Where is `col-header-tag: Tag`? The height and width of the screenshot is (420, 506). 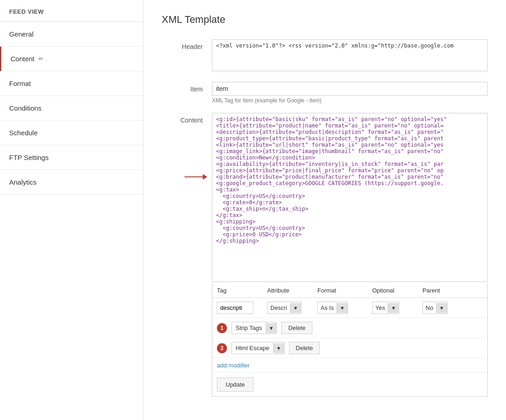
col-header-tag: Tag is located at coordinates (242, 291).